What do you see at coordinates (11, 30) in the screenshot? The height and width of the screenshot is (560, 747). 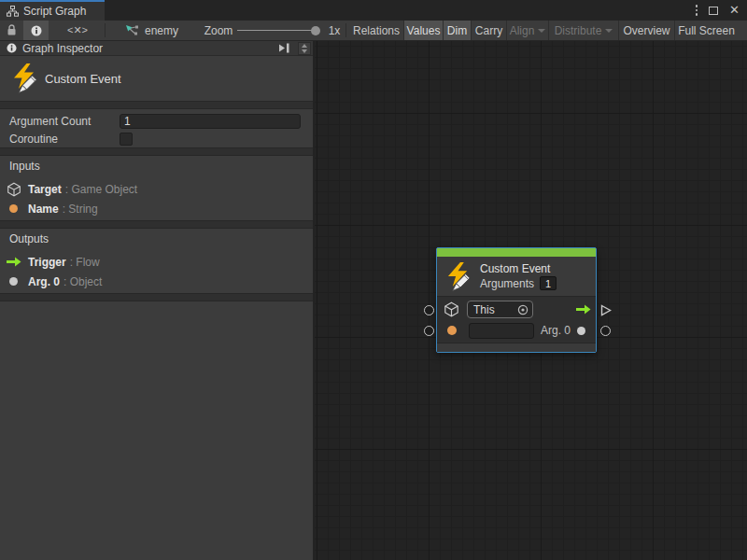 I see `lock-icon` at bounding box center [11, 30].